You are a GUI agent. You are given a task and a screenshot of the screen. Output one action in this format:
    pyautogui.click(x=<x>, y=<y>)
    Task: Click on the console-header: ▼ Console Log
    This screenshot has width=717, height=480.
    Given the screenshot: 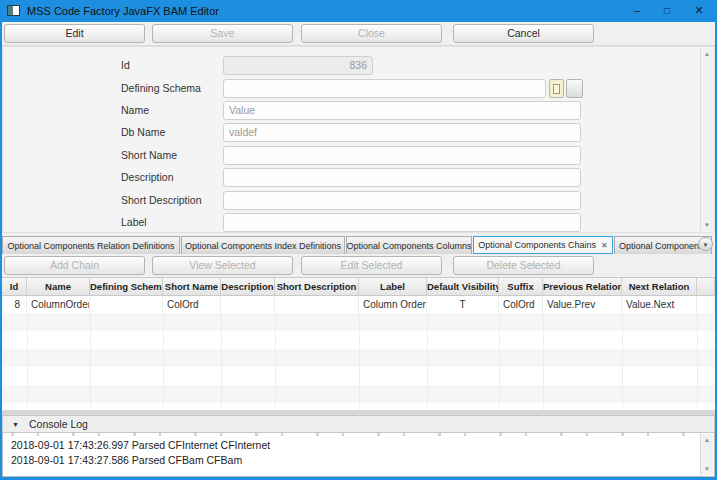 What is the action you would take?
    pyautogui.click(x=358, y=424)
    